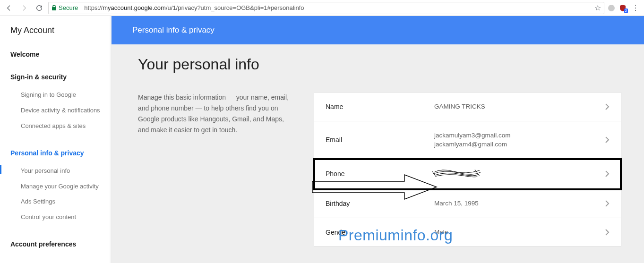 This screenshot has width=644, height=263. What do you see at coordinates (56, 54) in the screenshot?
I see `sidebar-section-welcome: Welcome` at bounding box center [56, 54].